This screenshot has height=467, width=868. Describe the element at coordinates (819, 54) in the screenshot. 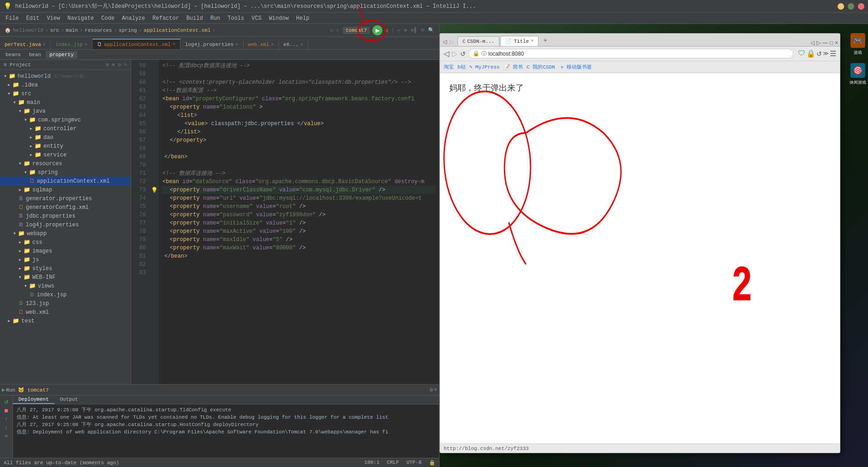

I see `browser-reload-btn: ↺` at that location.